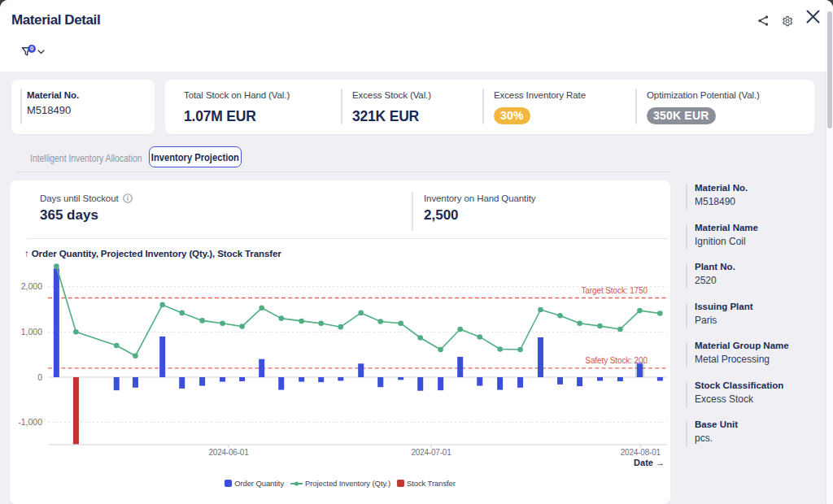 The width and height of the screenshot is (833, 504). I want to click on panel-divider, so click(412, 211).